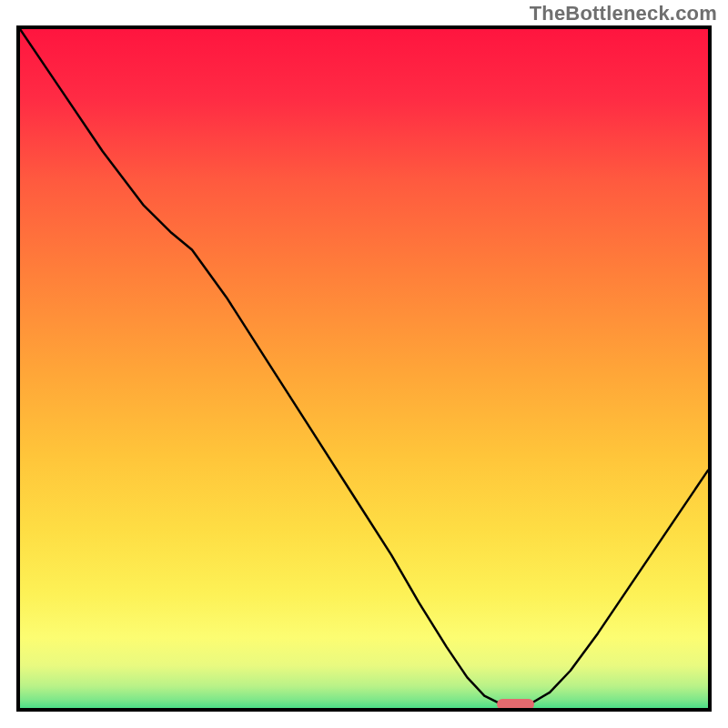 This screenshot has height=728, width=728. I want to click on watermark-text: TheBottleneck.com, so click(623, 14).